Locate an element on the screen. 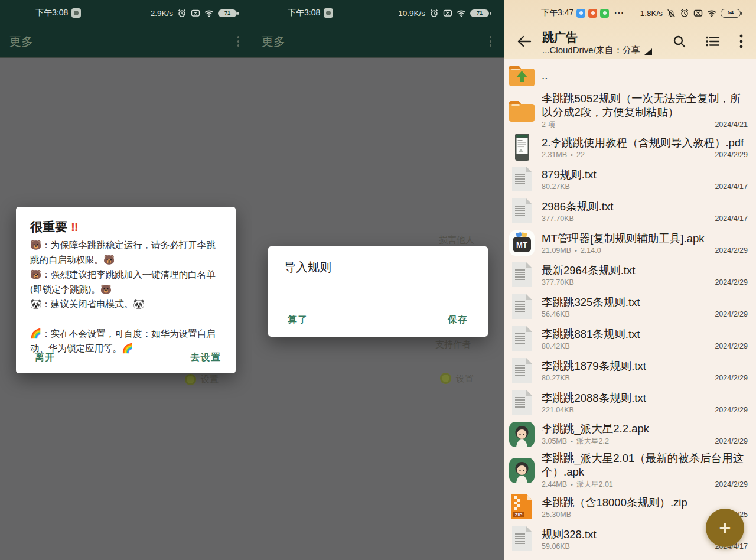 This screenshot has width=756, height=560. file-row: 2.李跳跳使用教程（含规则导入教程）.pdf 2.31MB•22 2024/2/… is located at coordinates (630, 147).